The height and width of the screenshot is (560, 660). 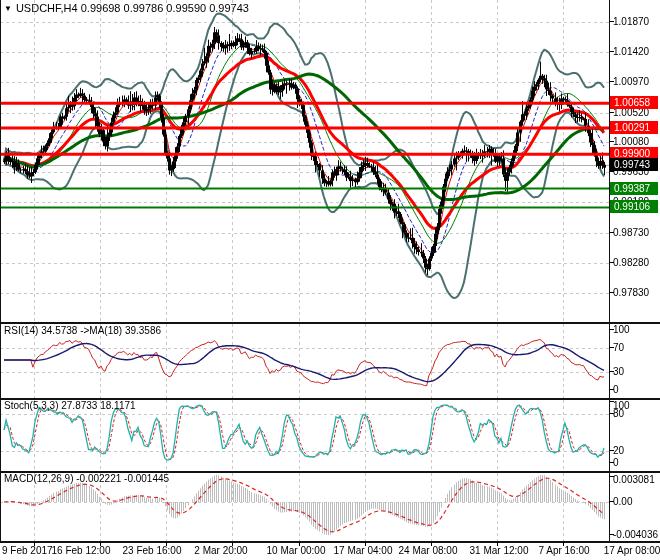 I want to click on price-axis-badge-green: 0.99387, so click(x=634, y=188).